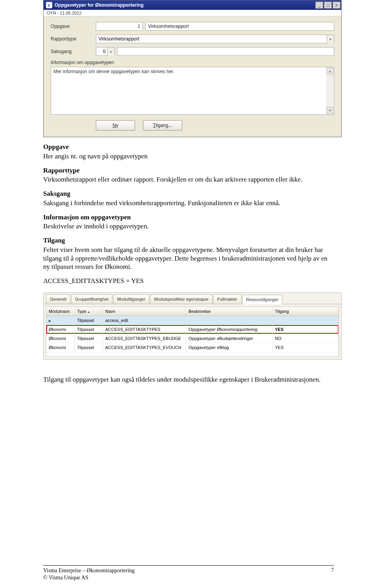  Describe the element at coordinates (328, 5) in the screenshot. I see `maximize-button: □` at that location.